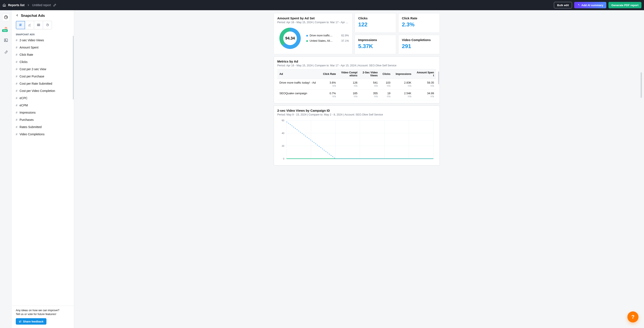  What do you see at coordinates (357, 65) in the screenshot?
I see `table-sub: Period: Apr 16 - May 15, 2024 | Compare …` at bounding box center [357, 65].